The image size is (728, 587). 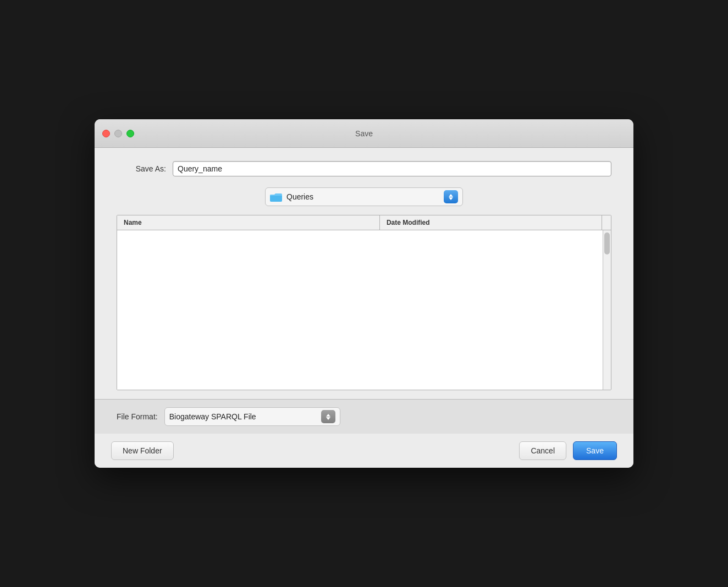 What do you see at coordinates (328, 419) in the screenshot?
I see `format-arrow-down-icon` at bounding box center [328, 419].